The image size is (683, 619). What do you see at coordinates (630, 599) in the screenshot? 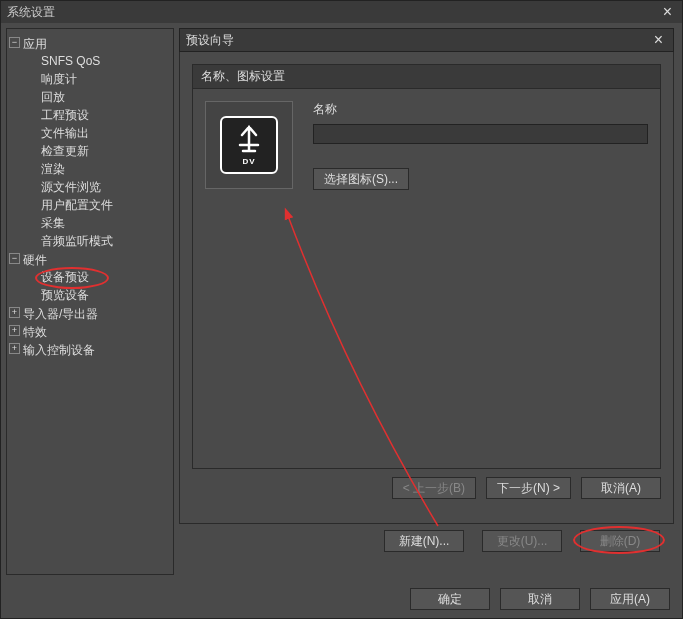
I see `apply-button: 应用(A)` at bounding box center [630, 599].